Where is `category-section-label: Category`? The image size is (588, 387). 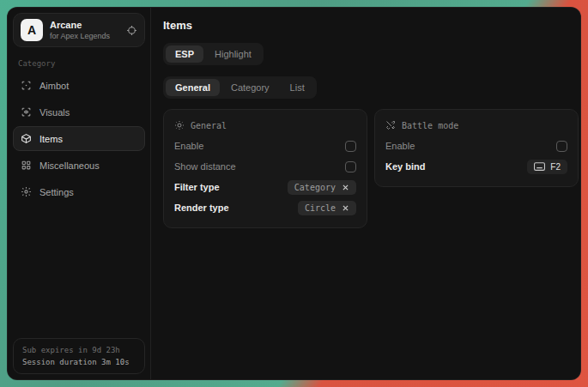
category-section-label: Category is located at coordinates (79, 63).